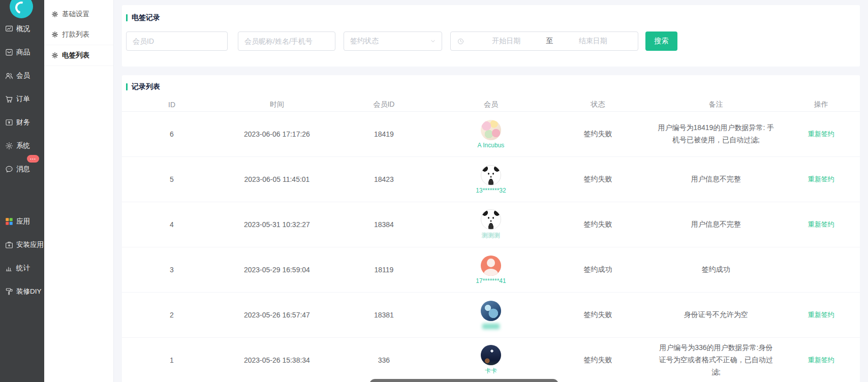 The image size is (868, 382). What do you see at coordinates (22, 191) in the screenshot?
I see `main-sidebar: 概况商品会员订单财务系统消息... 应用安装应用统计装修DIY` at bounding box center [22, 191].